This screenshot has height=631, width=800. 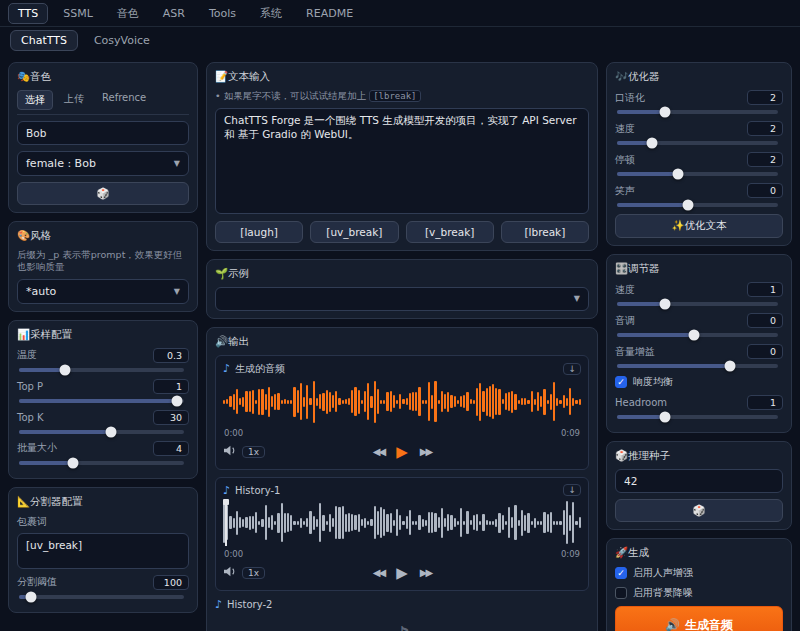 I want to click on nav-tab-voice: 音色, so click(x=128, y=14).